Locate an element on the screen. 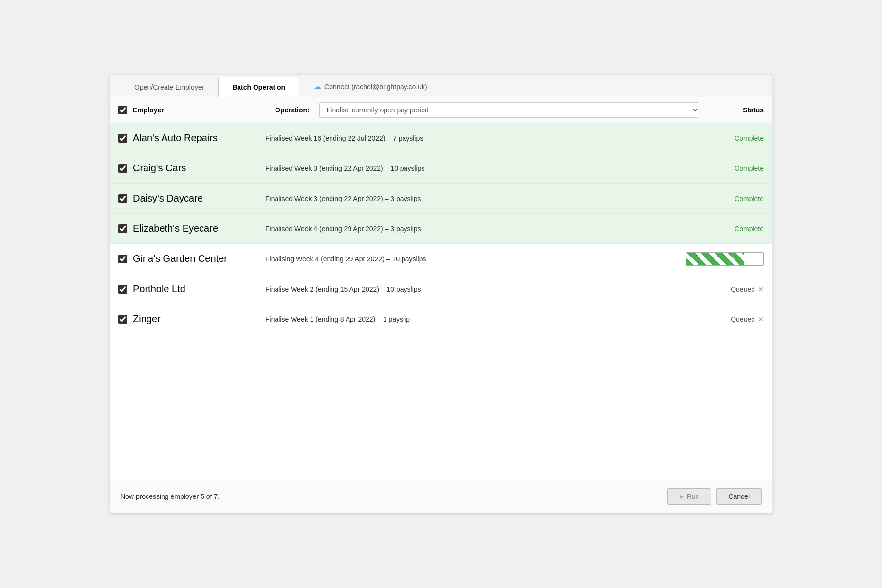  employer-detail: Finalised Week 16 (ending 22 Jul 2022) –… is located at coordinates (473, 138).